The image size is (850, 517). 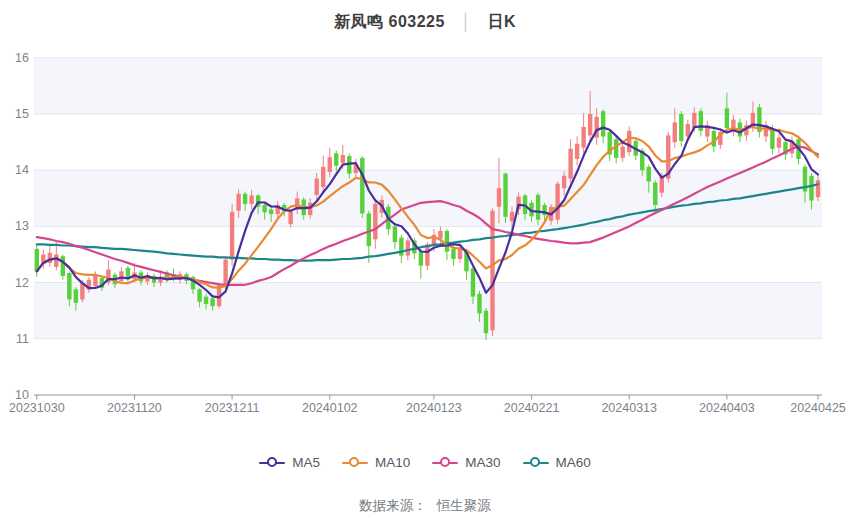 What do you see at coordinates (502, 22) in the screenshot?
I see `period-label: 日K` at bounding box center [502, 22].